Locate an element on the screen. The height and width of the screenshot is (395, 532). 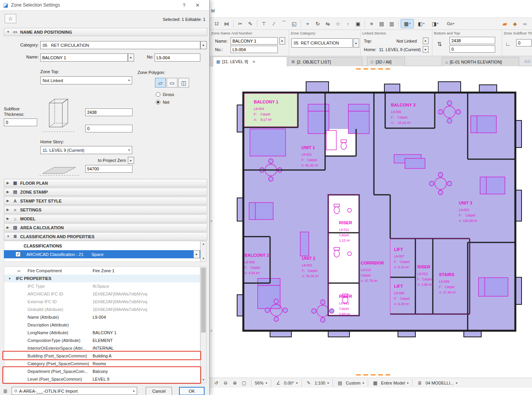
duplicate-pane-icon: ◧▾ is located at coordinates (421, 24).